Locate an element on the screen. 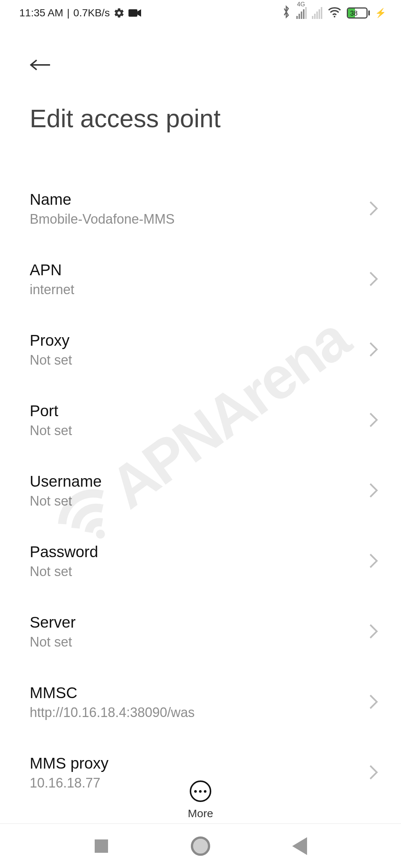  header: Edit access point is located at coordinates (200, 81).